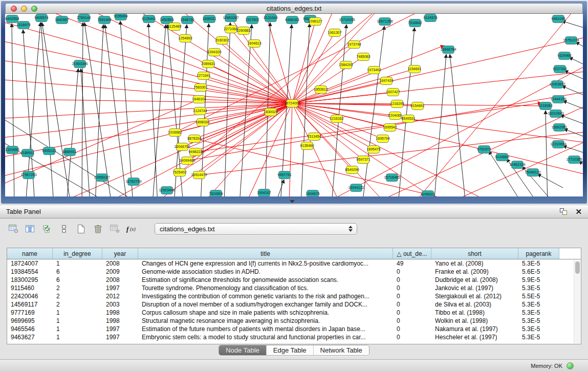  What do you see at coordinates (385, 21) in the screenshot?
I see `graph-node: 16671358` at bounding box center [385, 21].